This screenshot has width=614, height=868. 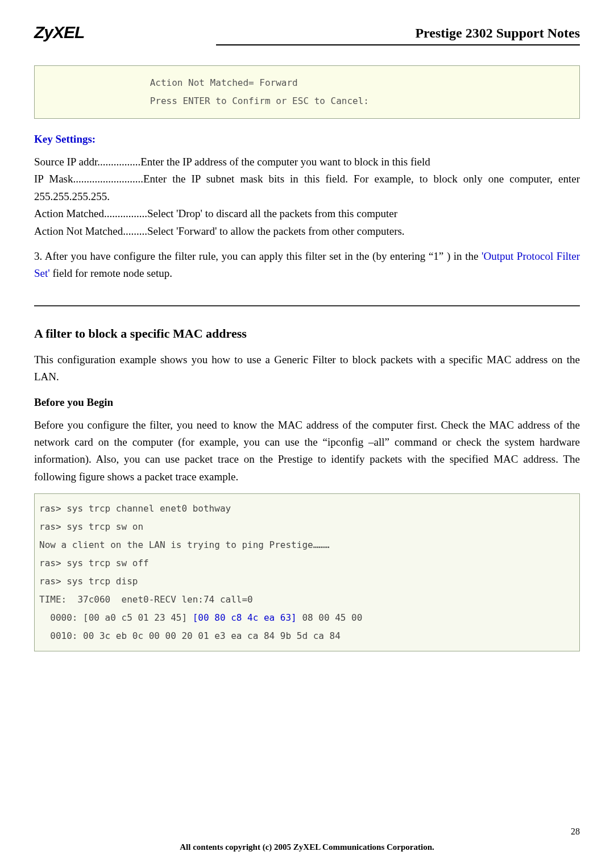 What do you see at coordinates (258, 256) in the screenshot?
I see `text-fragment: 3. After you have configure the filter r…` at bounding box center [258, 256].